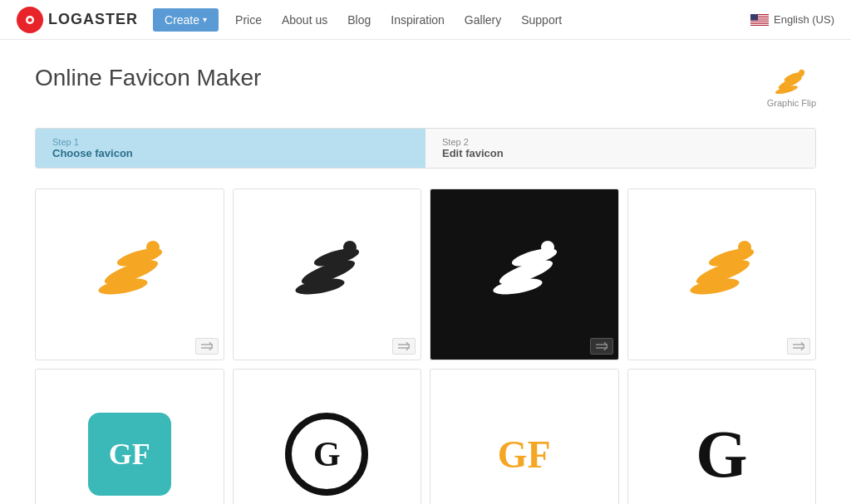 This screenshot has width=851, height=504. What do you see at coordinates (327, 454) in the screenshot?
I see `g-circle-icon: G` at bounding box center [327, 454].